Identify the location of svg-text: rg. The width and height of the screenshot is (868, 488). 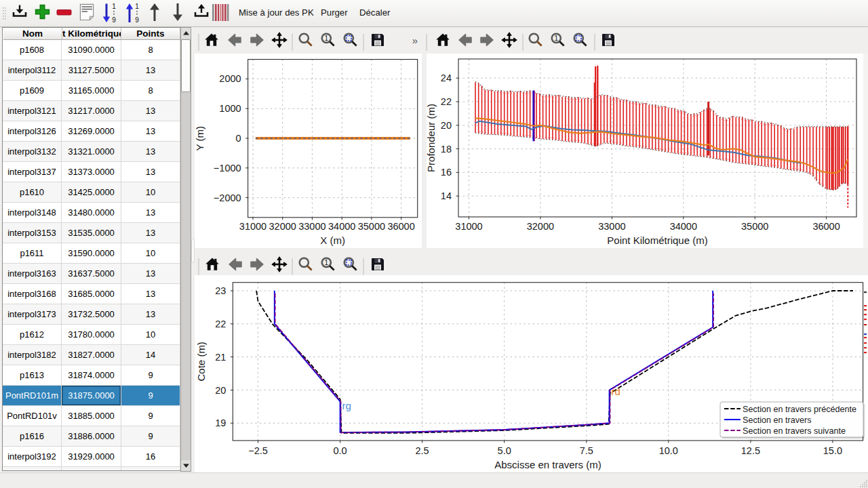
(347, 405).